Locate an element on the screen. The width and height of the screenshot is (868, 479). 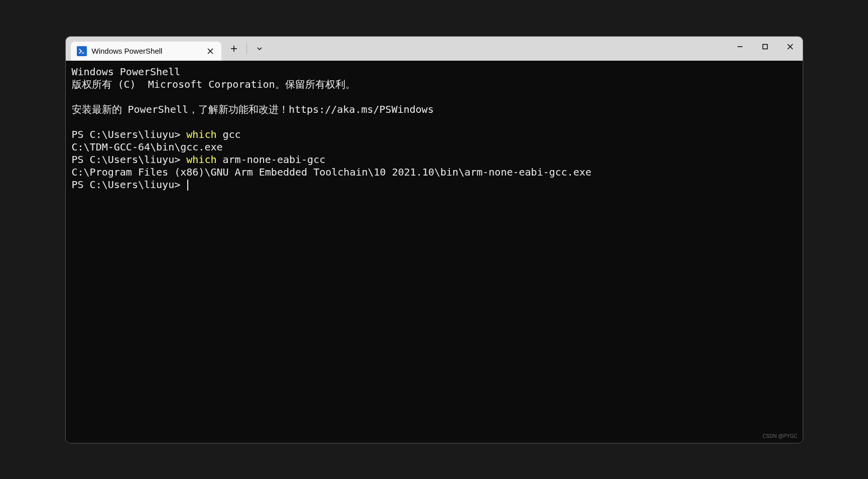
new-tab-button is located at coordinates (234, 49).